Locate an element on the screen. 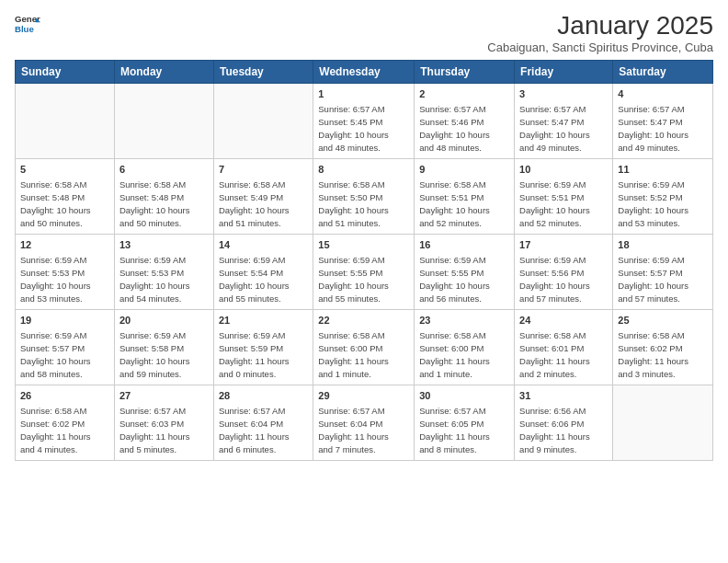  svg-text: Blue is located at coordinates (24, 29).